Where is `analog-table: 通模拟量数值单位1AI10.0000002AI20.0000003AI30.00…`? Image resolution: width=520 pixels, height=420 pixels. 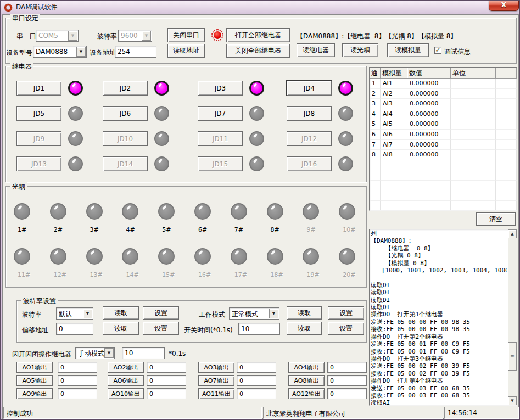 analog-table: 通模拟量数值单位1AI10.0000002AI20.0000003AI30.00… is located at coordinates (443, 139).